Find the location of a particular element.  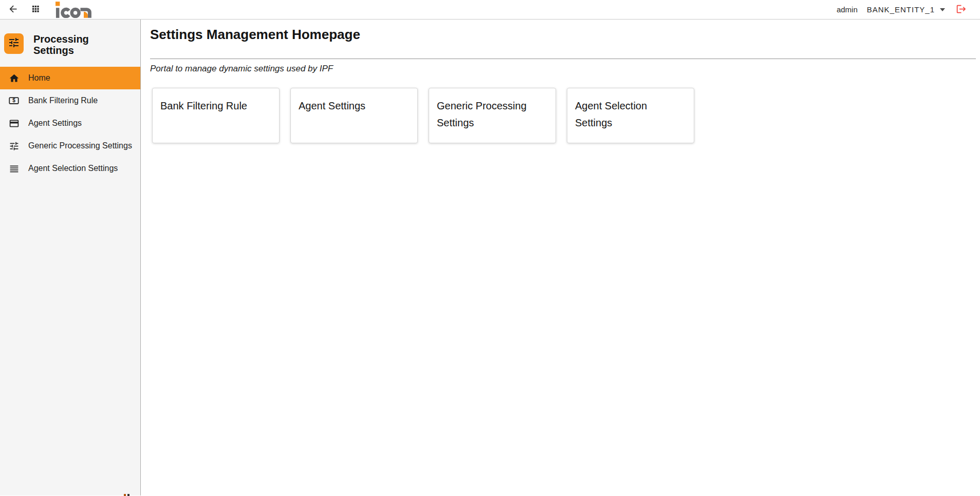

card-label: Bank Filtering Rule is located at coordinates (216, 106).